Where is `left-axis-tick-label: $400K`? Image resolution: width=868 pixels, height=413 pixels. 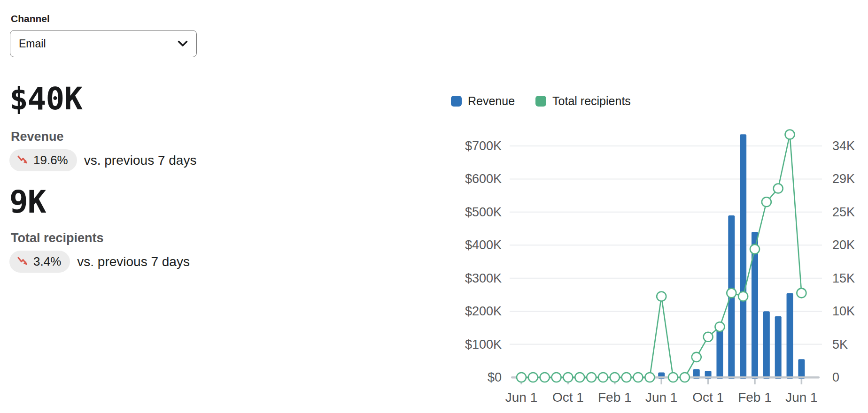
left-axis-tick-label: $400K is located at coordinates (483, 245).